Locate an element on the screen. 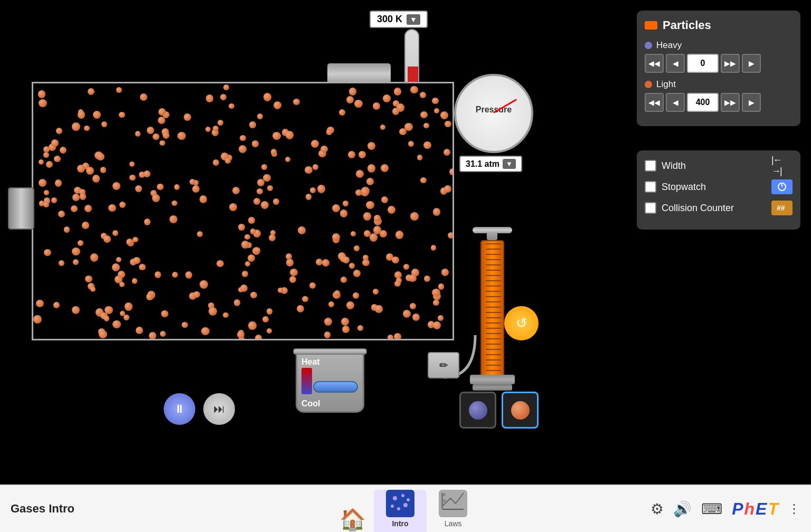 The height and width of the screenshot is (532, 811). heat-cool-container: Heat Cool is located at coordinates (332, 381).